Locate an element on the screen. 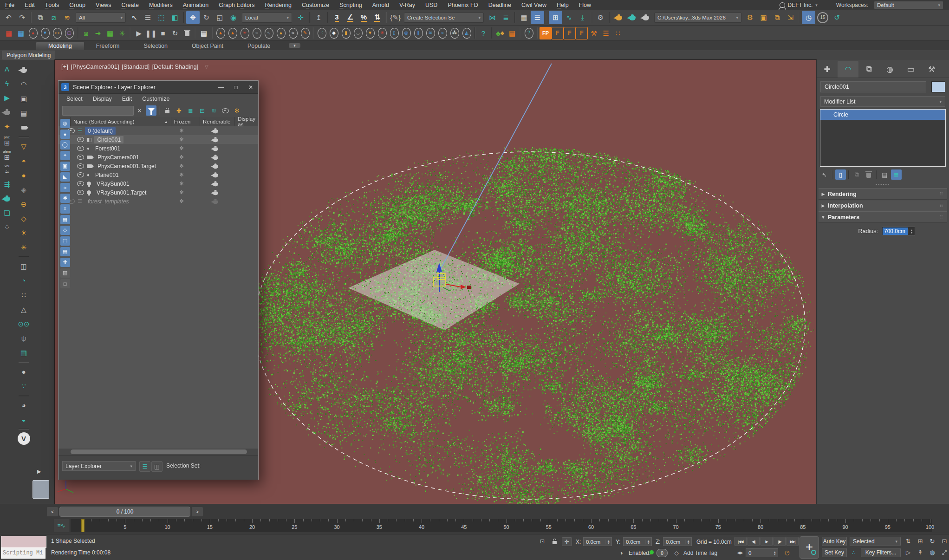  preset-ocean-icon: ≋ is located at coordinates (430, 33).